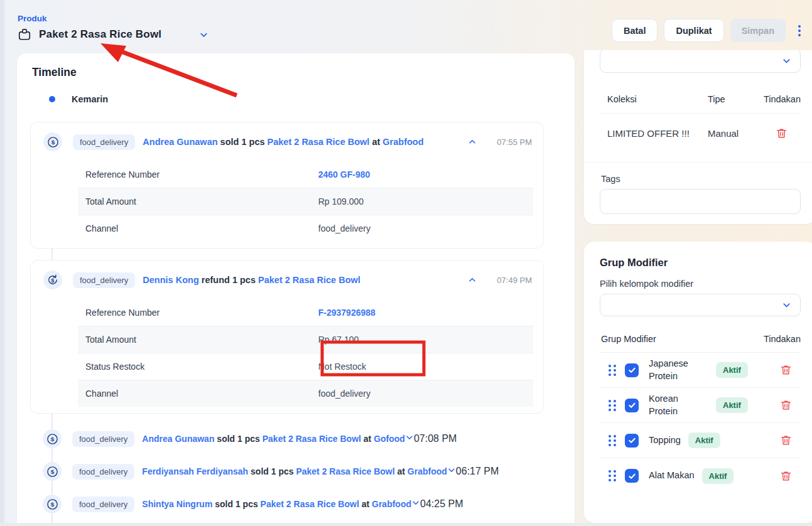 The width and height of the screenshot is (812, 526). Describe the element at coordinates (202, 313) in the screenshot. I see `detail-label: Reference Number` at that location.